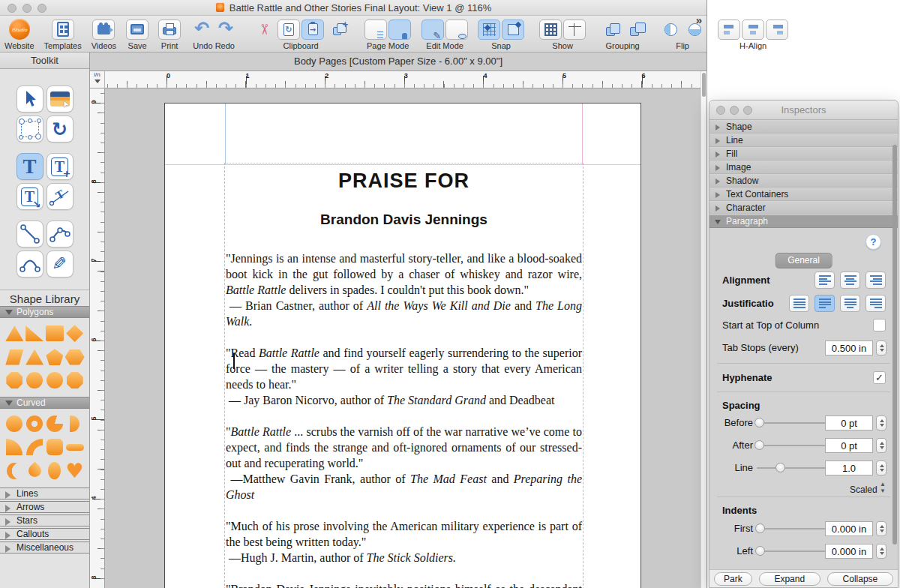  I want to click on paragraph-block: "Battle Rattle ... scrubs the varnish of…, so click(404, 464).